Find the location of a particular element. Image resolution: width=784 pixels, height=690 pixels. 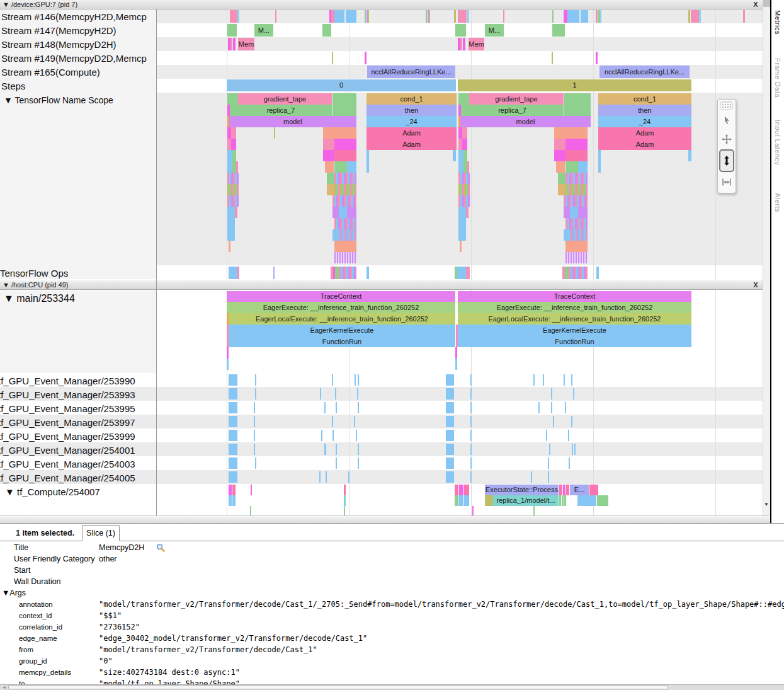

sidebar-tab-input-latency: Input Latency is located at coordinates (778, 142).